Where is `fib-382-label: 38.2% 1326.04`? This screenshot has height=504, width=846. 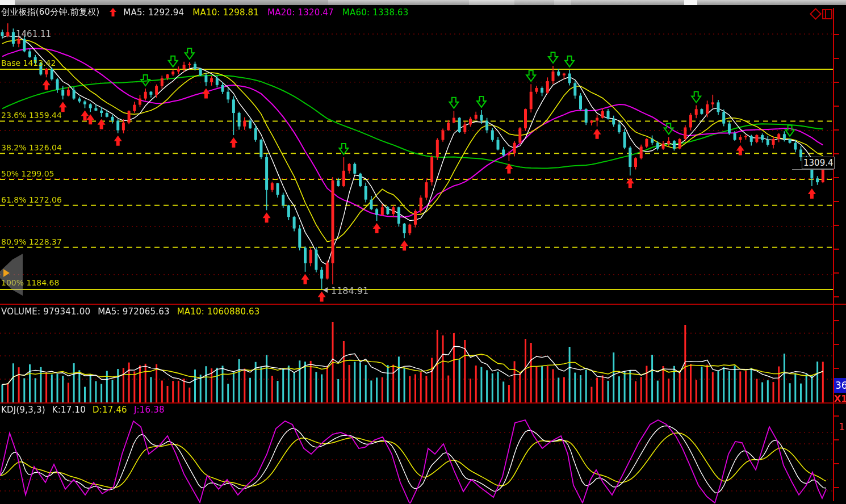
fib-382-label: 38.2% 1326.04 is located at coordinates (32, 148).